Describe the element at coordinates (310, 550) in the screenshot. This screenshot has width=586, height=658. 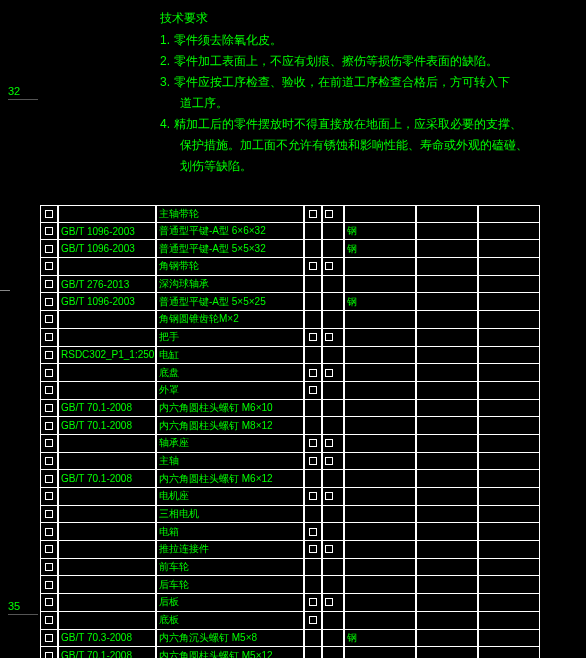
I see `table-row: 推拉连接件` at that location.